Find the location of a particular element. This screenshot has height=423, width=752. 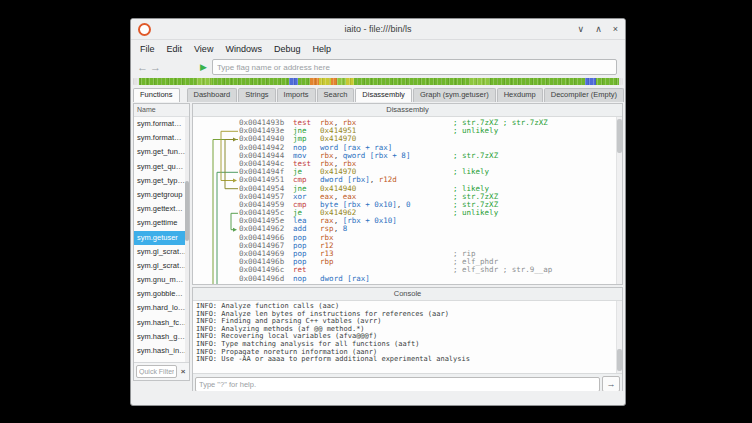

tab-graph-sym-getuser: Graph (sym.getuser) is located at coordinates (454, 95).